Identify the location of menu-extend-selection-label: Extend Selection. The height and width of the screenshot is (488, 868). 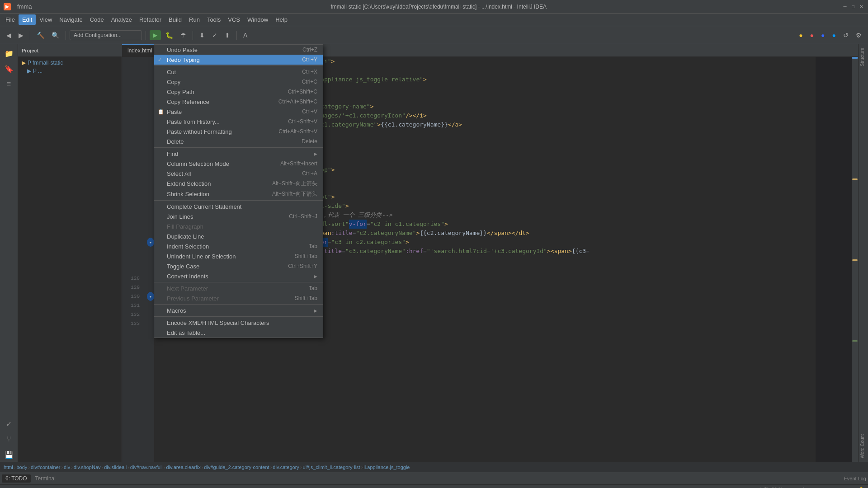
(189, 183).